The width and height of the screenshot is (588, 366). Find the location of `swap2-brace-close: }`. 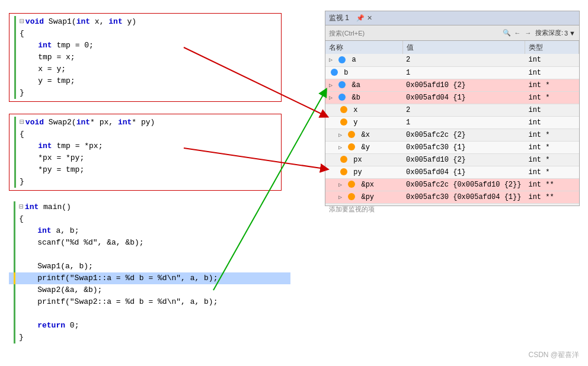

swap2-brace-close: } is located at coordinates (22, 182).